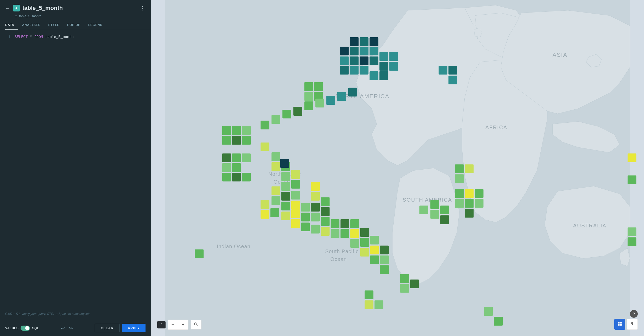  Describe the element at coordinates (32, 37) in the screenshot. I see `code-star: *` at that location.